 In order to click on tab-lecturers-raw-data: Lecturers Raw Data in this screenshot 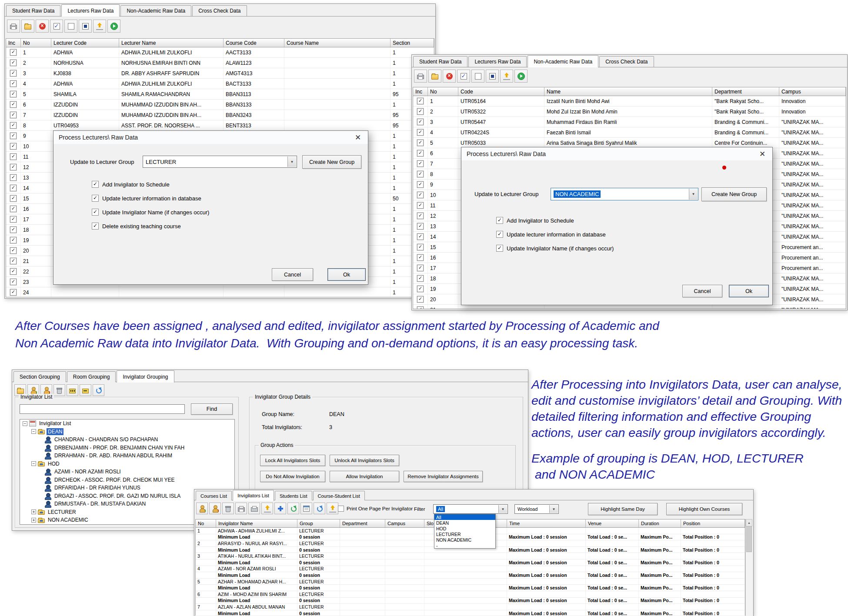, I will do `click(90, 10)`.